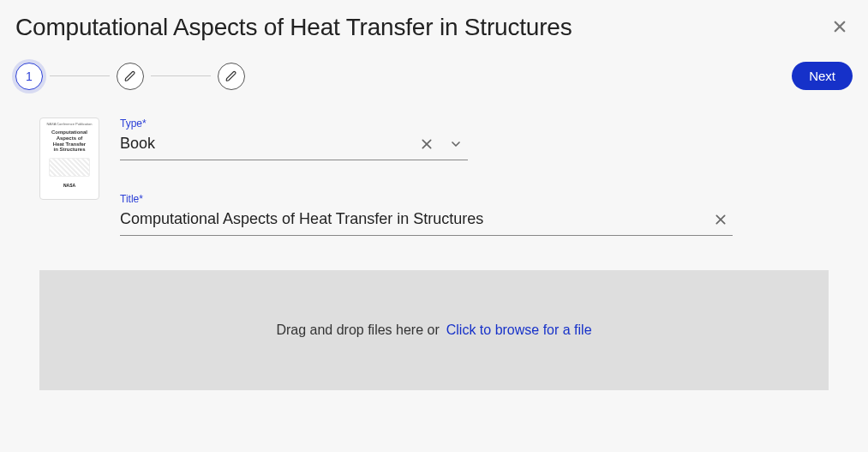  I want to click on thumb-title-l2: Aspects of, so click(70, 139).